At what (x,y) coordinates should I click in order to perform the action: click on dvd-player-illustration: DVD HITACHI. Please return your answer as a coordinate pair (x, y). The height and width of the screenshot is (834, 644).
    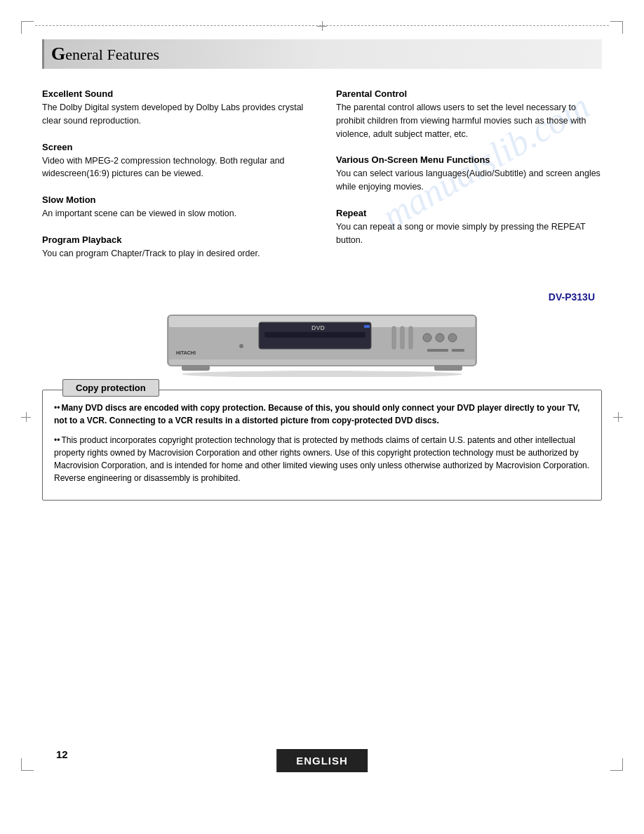
    Looking at the image, I should click on (322, 342).